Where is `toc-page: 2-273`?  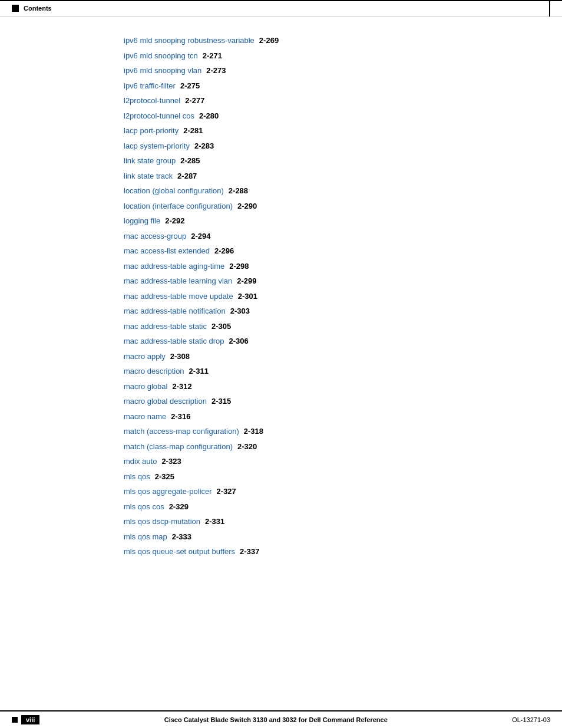 toc-page: 2-273 is located at coordinates (216, 71).